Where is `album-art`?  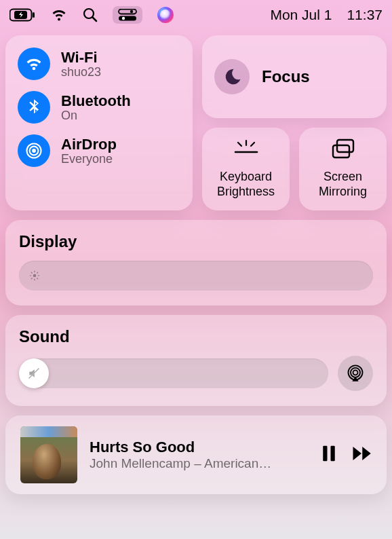
album-art is located at coordinates (49, 455).